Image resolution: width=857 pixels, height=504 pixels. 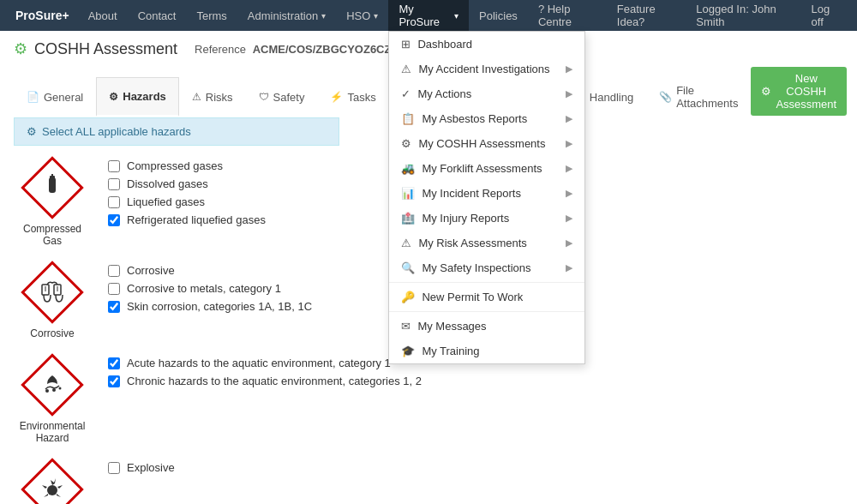 I want to click on gear-icon: ⚙, so click(x=21, y=49).